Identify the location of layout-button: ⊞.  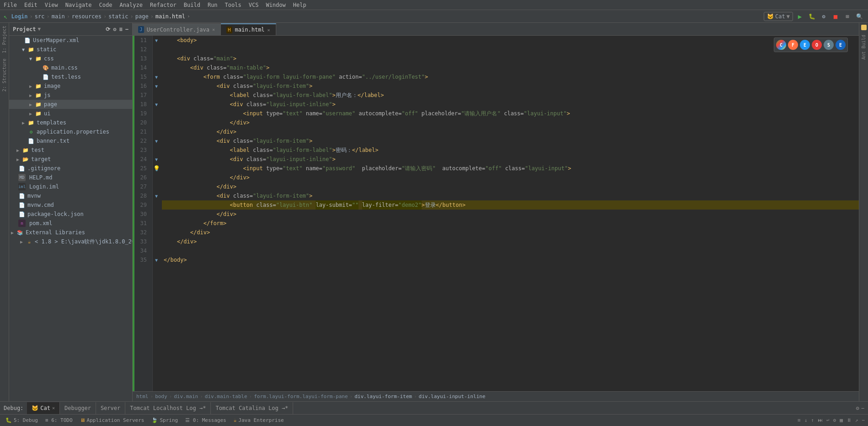
(847, 16).